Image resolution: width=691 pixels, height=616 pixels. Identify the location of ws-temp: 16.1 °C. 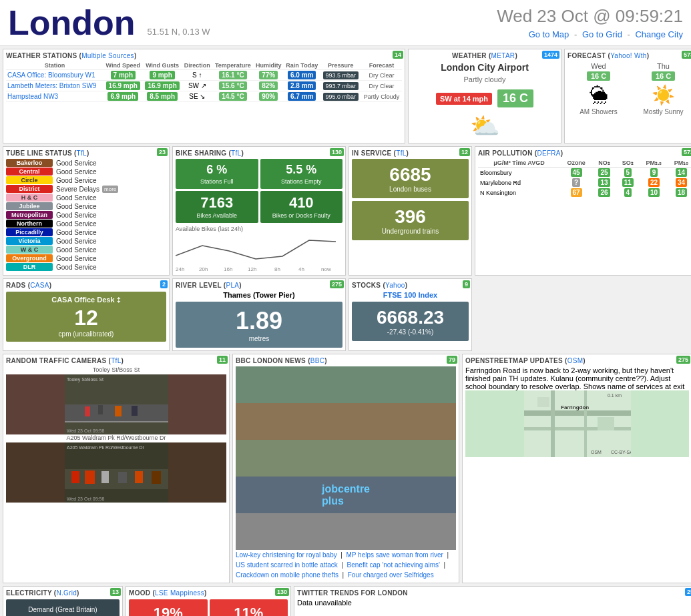
(232, 75).